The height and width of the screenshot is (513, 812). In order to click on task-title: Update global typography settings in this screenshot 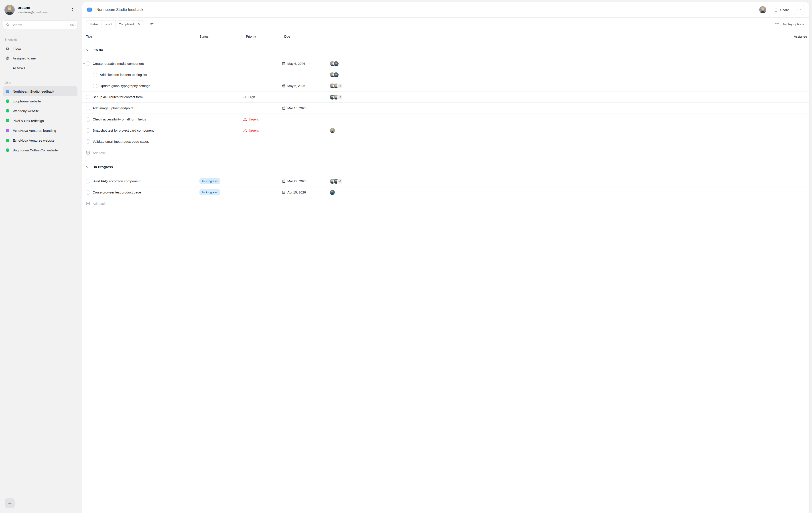, I will do `click(125, 86)`.